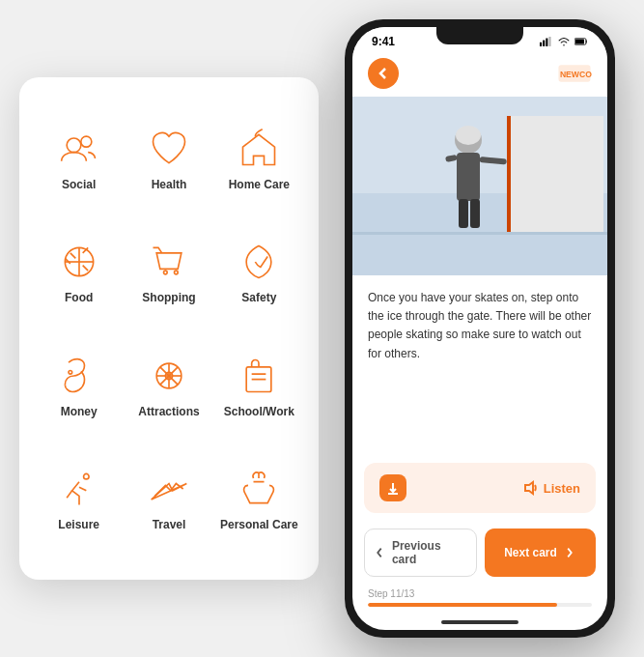 Image resolution: width=644 pixels, height=657 pixels. Describe the element at coordinates (480, 553) in the screenshot. I see `nav-buttons: Previous card Next card` at that location.